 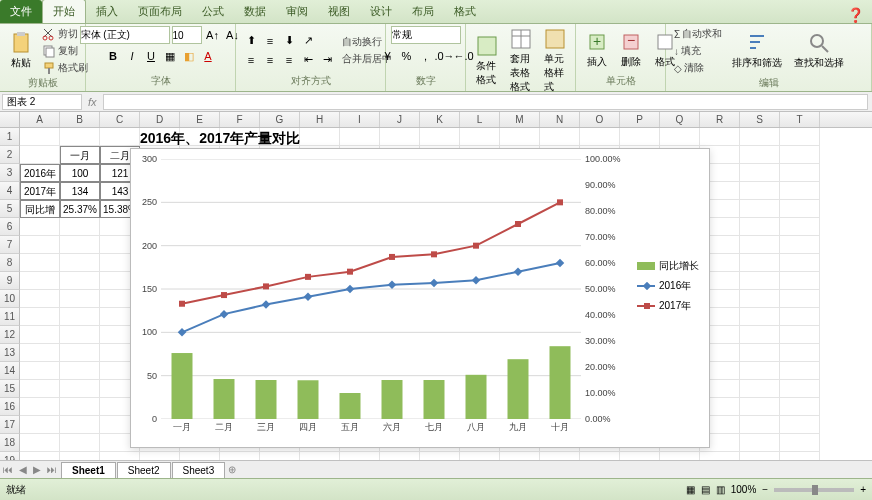 I want to click on bold-button: B, so click(x=113, y=56).